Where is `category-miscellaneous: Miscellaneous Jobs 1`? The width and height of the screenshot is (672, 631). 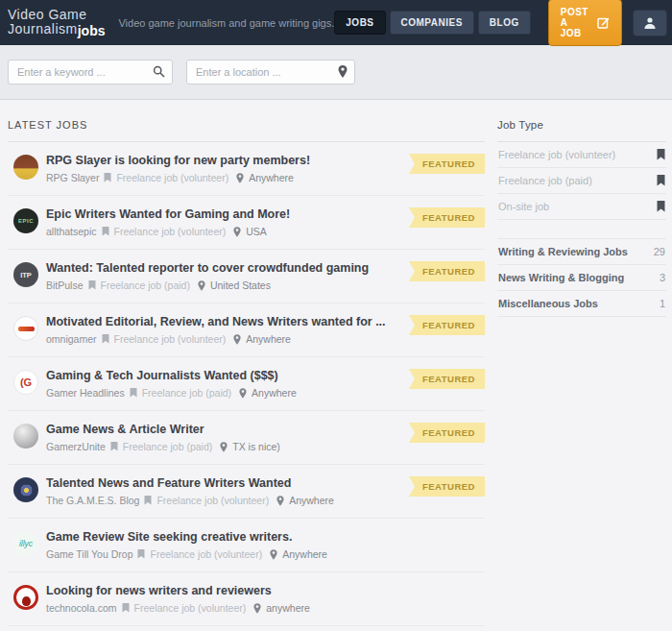
category-miscellaneous: Miscellaneous Jobs 1 is located at coordinates (582, 303).